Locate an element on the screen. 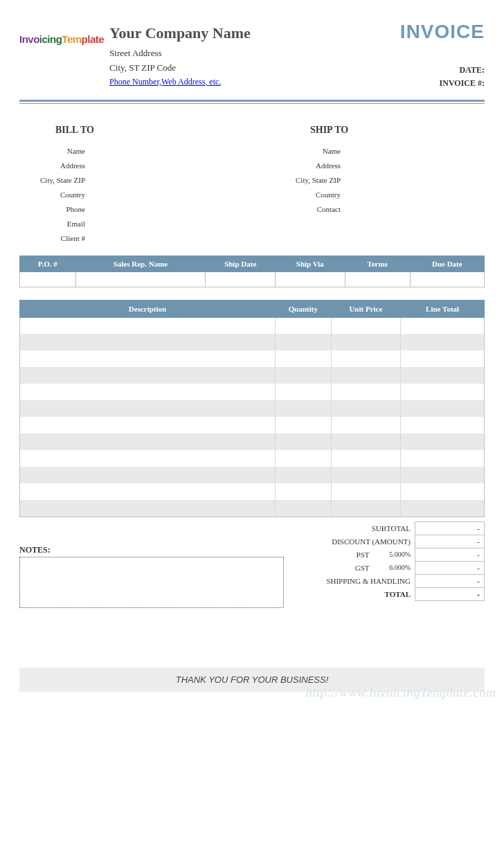 This screenshot has width=504, height=858. subtotal-value: - is located at coordinates (450, 528).